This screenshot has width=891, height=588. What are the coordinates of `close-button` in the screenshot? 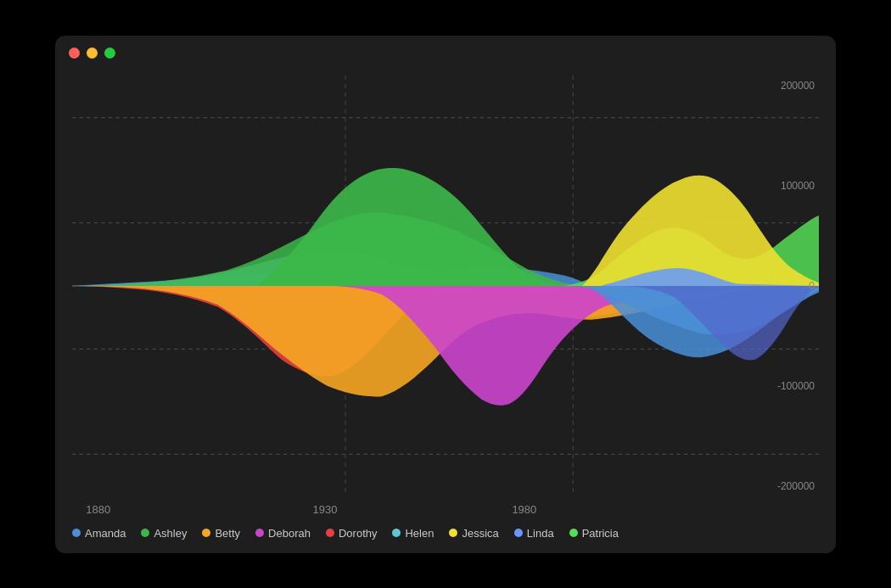 It's located at (75, 53).